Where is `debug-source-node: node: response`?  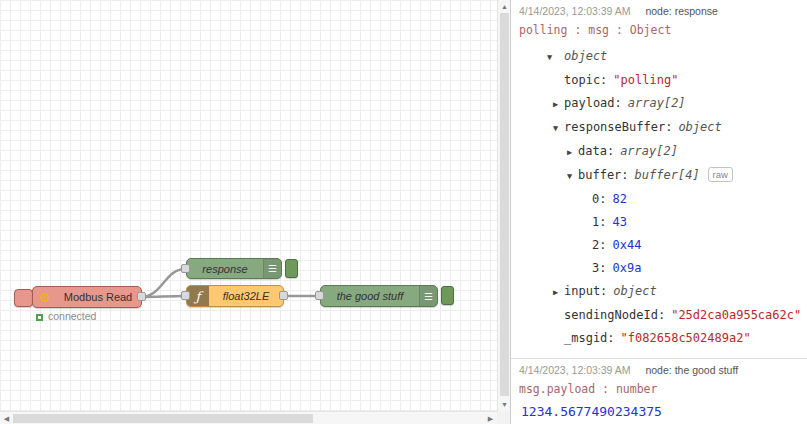 debug-source-node: node: response is located at coordinates (681, 11).